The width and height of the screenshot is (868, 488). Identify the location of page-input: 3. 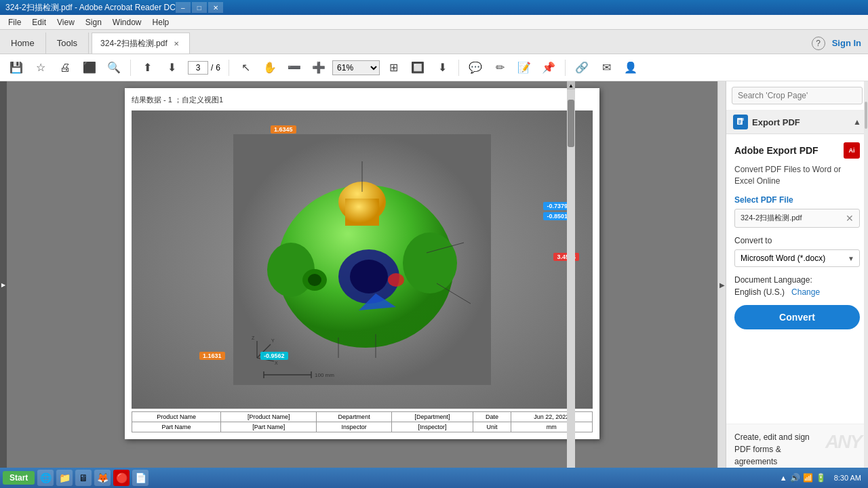
(198, 68).